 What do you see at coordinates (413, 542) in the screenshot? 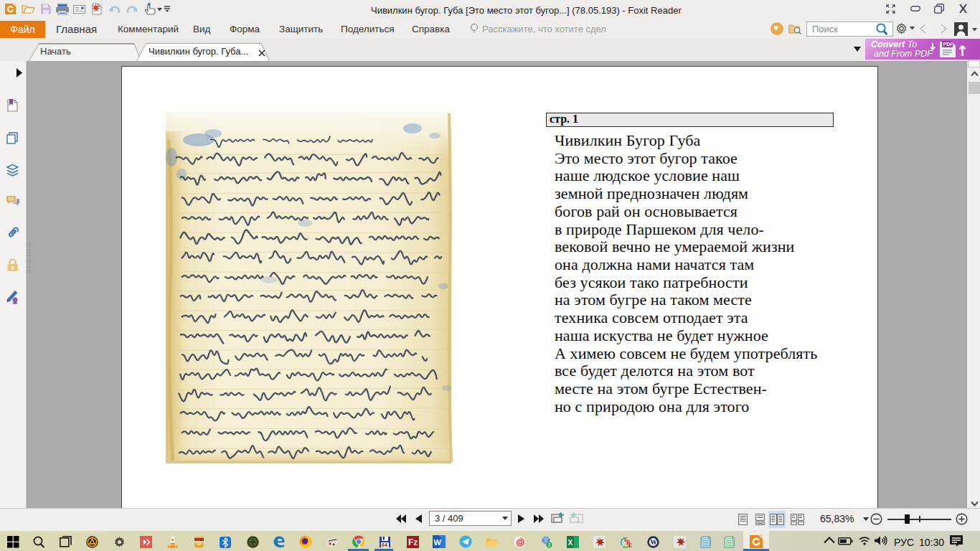
I see `svg-text: Fz` at bounding box center [413, 542].